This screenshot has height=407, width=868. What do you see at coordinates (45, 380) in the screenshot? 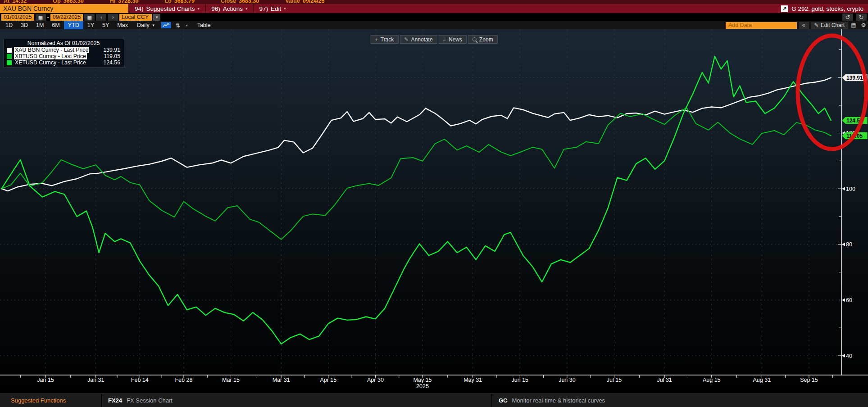
I see `svg-text: Jan 15` at bounding box center [45, 380].